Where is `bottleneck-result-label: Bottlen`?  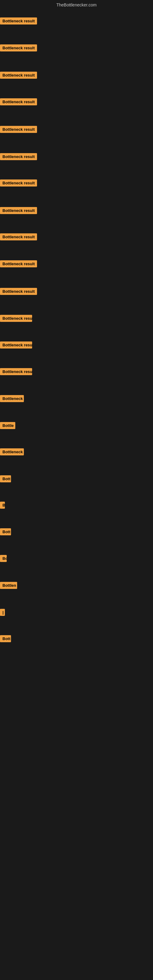 bottleneck-result-label: Bottlen is located at coordinates (8, 585).